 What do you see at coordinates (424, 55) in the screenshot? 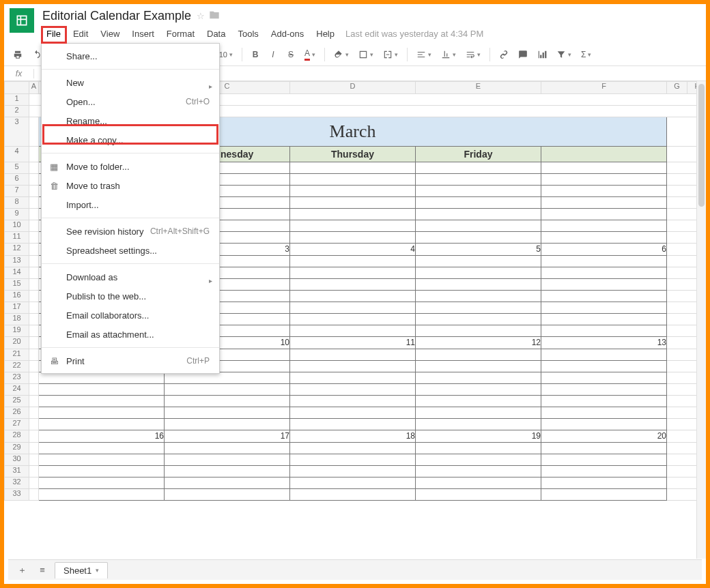
I see `h-align` at bounding box center [424, 55].